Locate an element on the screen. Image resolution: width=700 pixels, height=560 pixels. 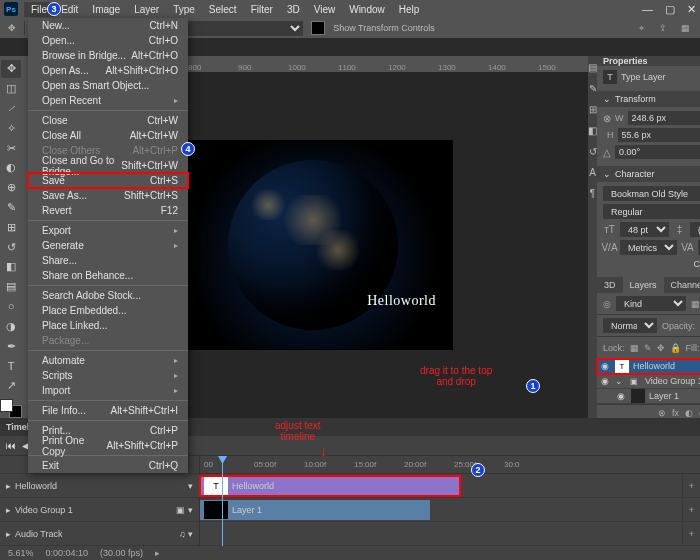
pen-tool: ✒ is located at coordinates (11, 346).